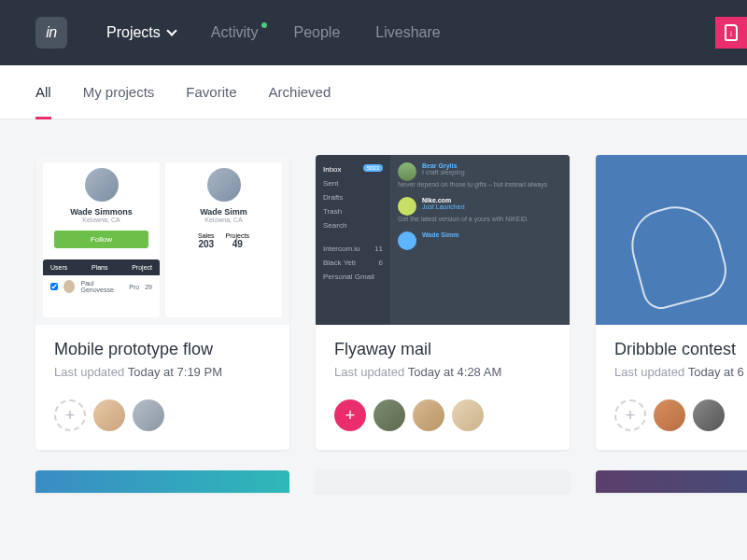 The image size is (747, 560). Describe the element at coordinates (43, 91) in the screenshot. I see `tab-all: All` at that location.